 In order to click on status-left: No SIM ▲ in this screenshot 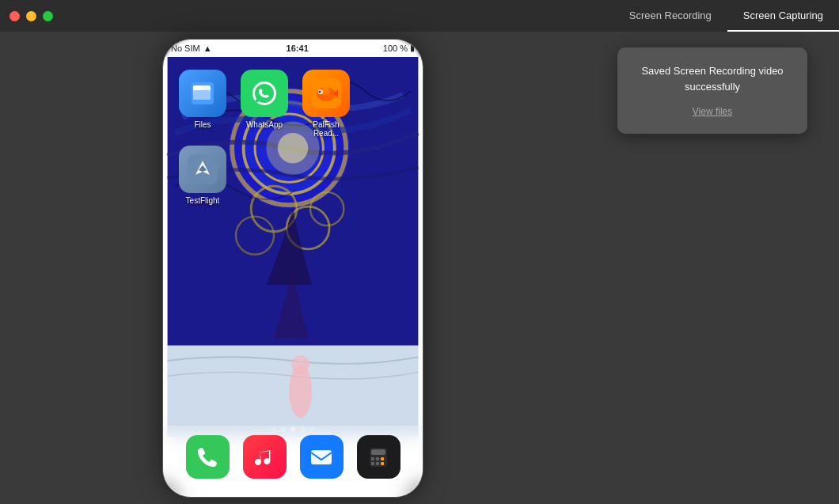, I will do `click(192, 48)`.